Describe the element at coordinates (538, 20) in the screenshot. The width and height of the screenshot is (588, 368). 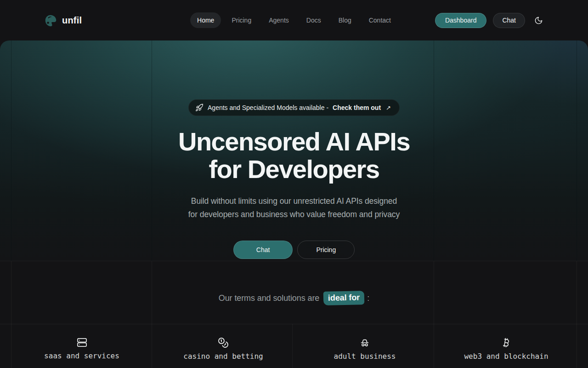
I see `moon-icon` at that location.